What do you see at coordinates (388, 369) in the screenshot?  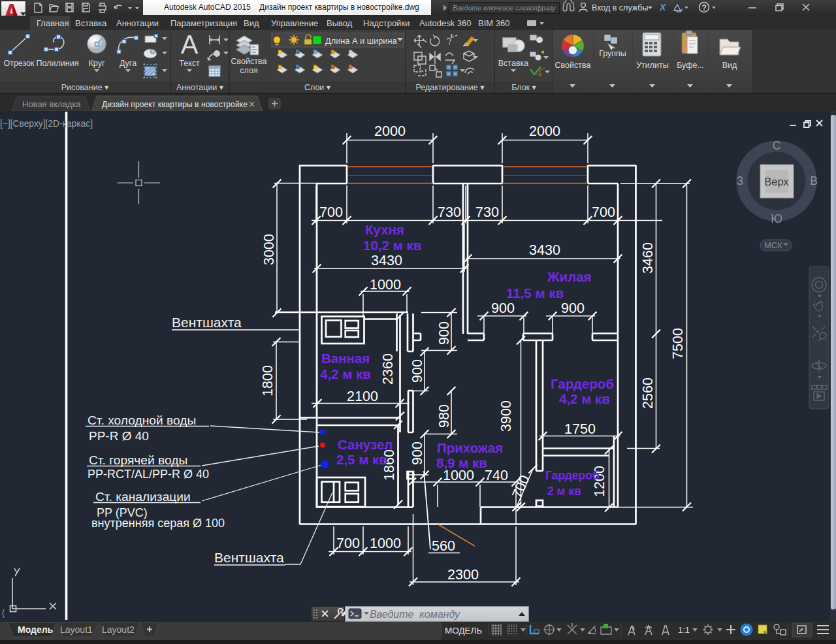 I see `svg-text: 2360` at bounding box center [388, 369].